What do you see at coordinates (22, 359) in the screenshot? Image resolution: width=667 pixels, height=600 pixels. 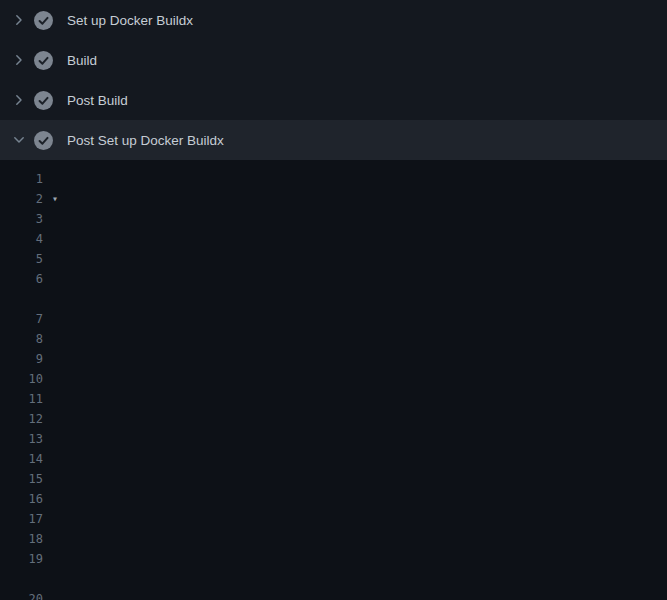 I see `line-number: 9` at bounding box center [22, 359].